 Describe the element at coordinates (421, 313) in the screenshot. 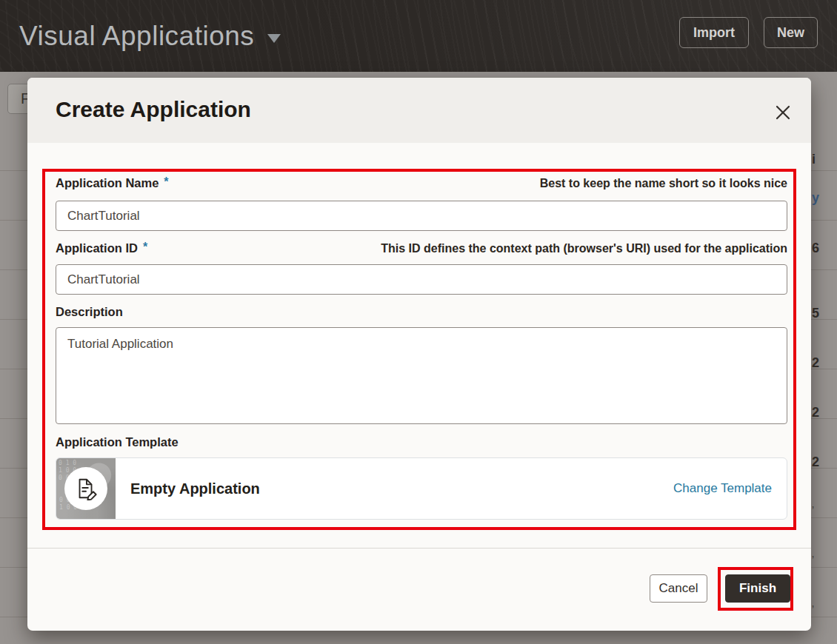

I see `description-label-row: Description` at that location.